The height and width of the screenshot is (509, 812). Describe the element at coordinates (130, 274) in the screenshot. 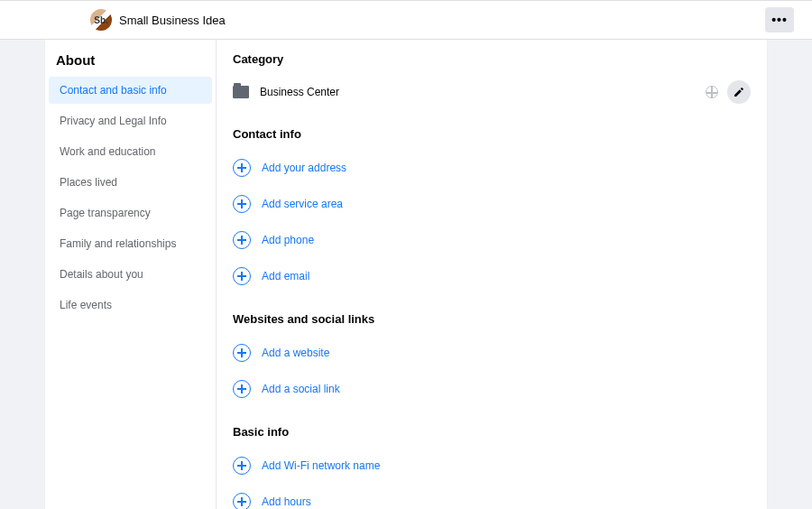

I see `sidebar-item-details-about-you: Details about you` at that location.